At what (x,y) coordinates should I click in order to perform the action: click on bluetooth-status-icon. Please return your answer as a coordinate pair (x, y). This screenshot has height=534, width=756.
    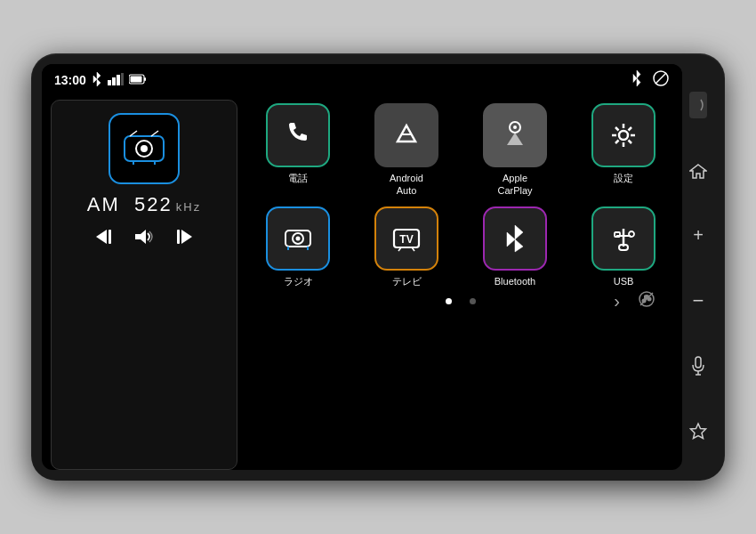
    Looking at the image, I should click on (97, 80).